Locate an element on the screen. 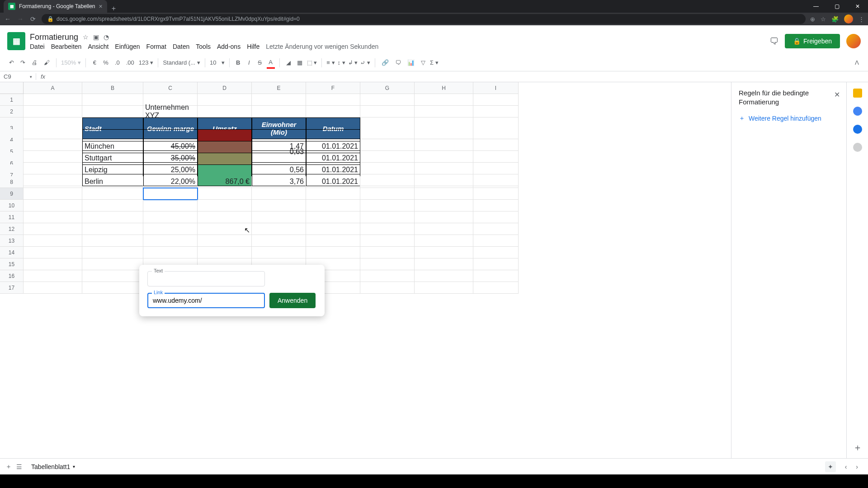  col-header-a: A is located at coordinates (53, 88).